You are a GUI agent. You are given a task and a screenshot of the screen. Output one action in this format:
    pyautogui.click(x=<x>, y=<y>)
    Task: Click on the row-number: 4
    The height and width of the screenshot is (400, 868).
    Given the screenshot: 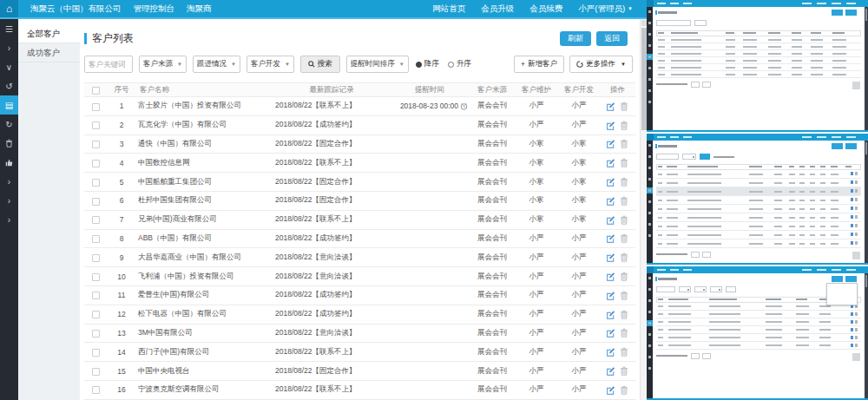 What is the action you would take?
    pyautogui.click(x=122, y=163)
    